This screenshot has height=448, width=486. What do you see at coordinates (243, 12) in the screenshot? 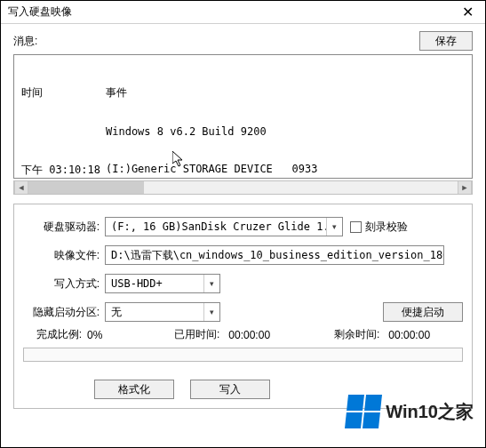
I see `titlebar: 写入硬盘映像 ✕` at bounding box center [243, 12].